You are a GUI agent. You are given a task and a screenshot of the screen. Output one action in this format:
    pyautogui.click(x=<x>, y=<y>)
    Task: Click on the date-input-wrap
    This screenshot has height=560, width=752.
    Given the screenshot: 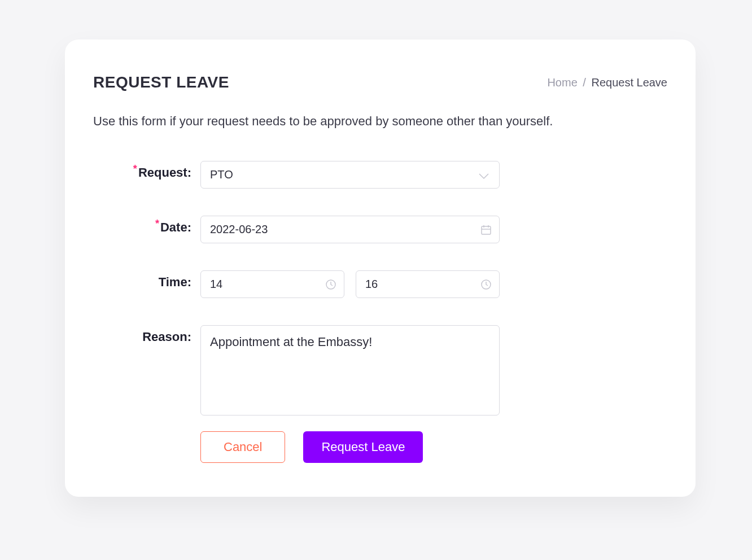 What is the action you would take?
    pyautogui.click(x=350, y=229)
    